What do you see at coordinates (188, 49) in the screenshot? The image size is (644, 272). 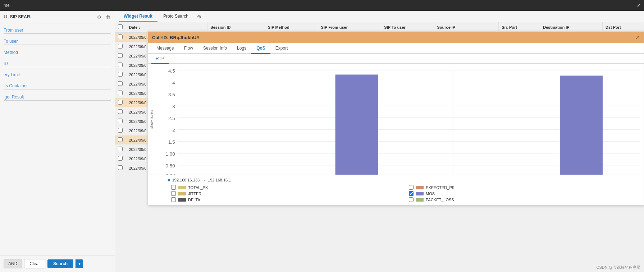 I see `call-tab-flow: Flow` at bounding box center [188, 49].